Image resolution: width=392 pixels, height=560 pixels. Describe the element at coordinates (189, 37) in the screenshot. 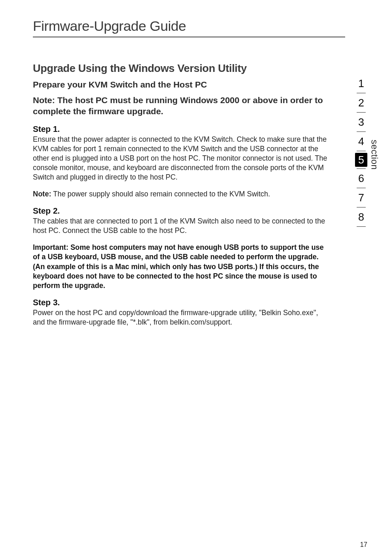

I see `title-rule` at that location.